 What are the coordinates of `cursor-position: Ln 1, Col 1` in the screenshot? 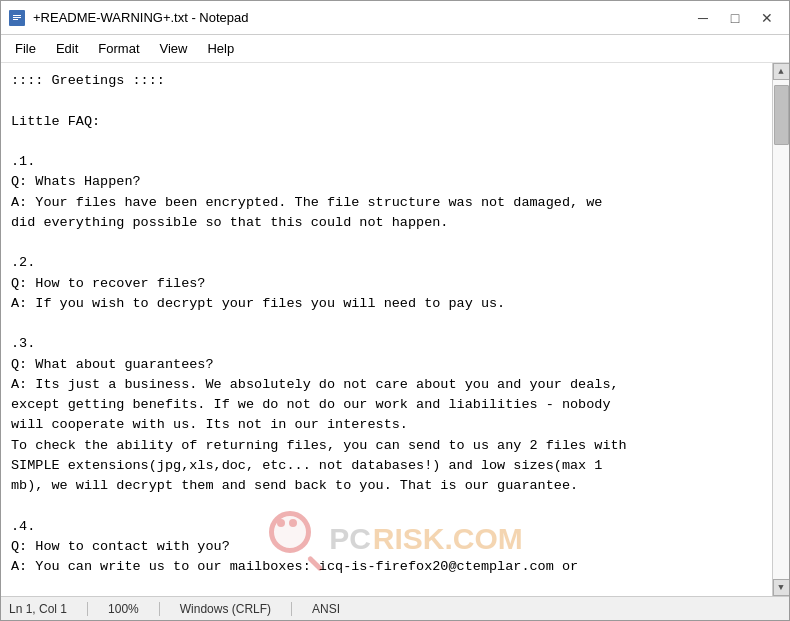 It's located at (48, 609).